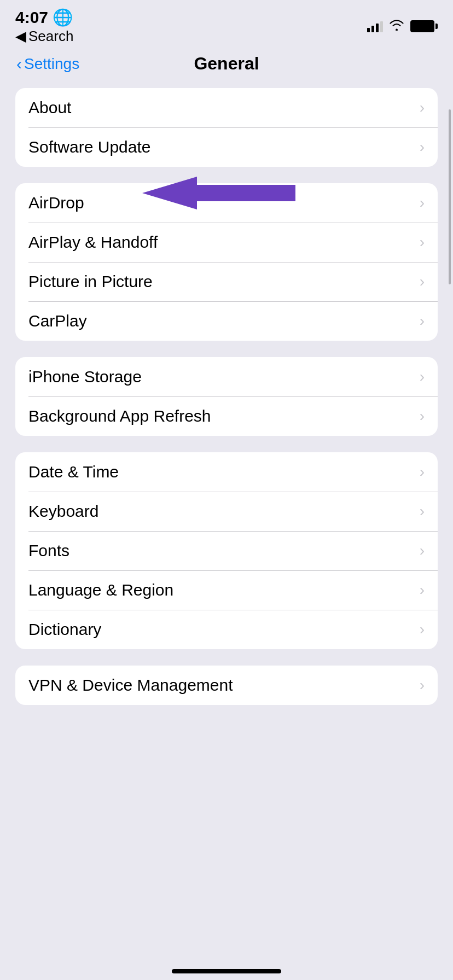 The image size is (453, 980). What do you see at coordinates (49, 551) in the screenshot?
I see `fonts-label: Fonts` at bounding box center [49, 551].